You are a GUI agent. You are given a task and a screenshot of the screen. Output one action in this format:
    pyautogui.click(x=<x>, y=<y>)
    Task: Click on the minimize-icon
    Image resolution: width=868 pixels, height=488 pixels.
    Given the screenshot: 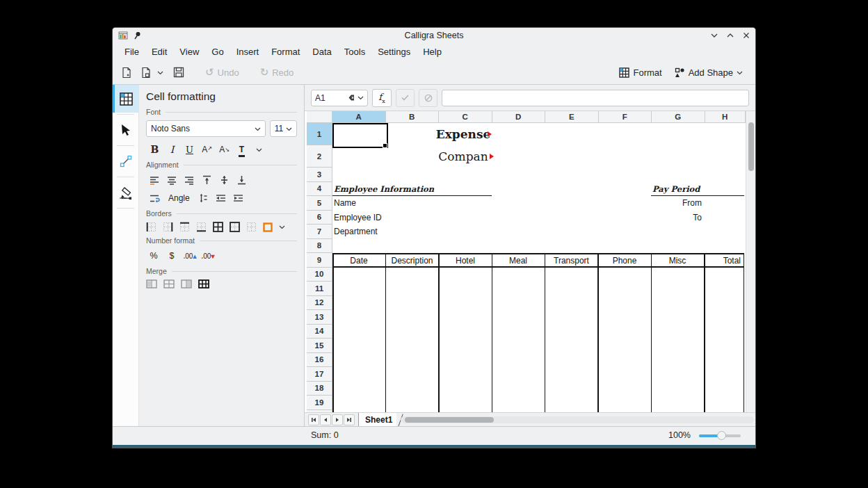 What is the action you would take?
    pyautogui.click(x=714, y=35)
    